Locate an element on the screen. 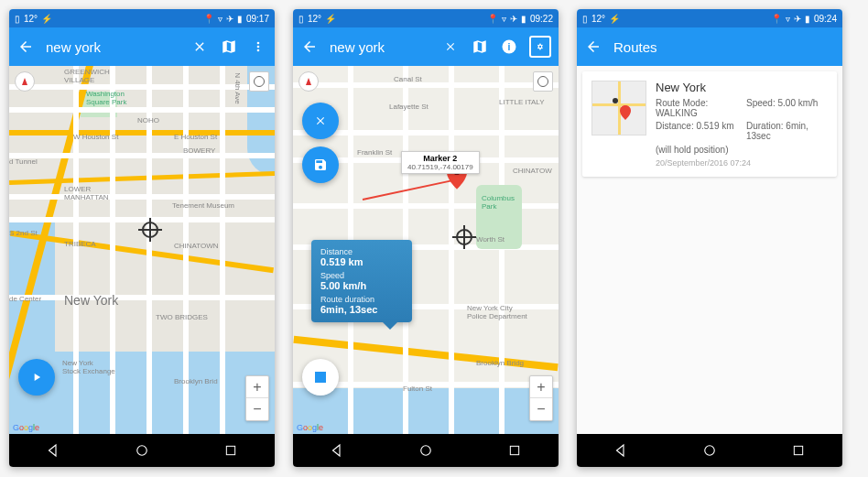 The image size is (868, 477). status-bar: ▯12°⚡ 📍▿✈▮09:22 is located at coordinates (426, 18).